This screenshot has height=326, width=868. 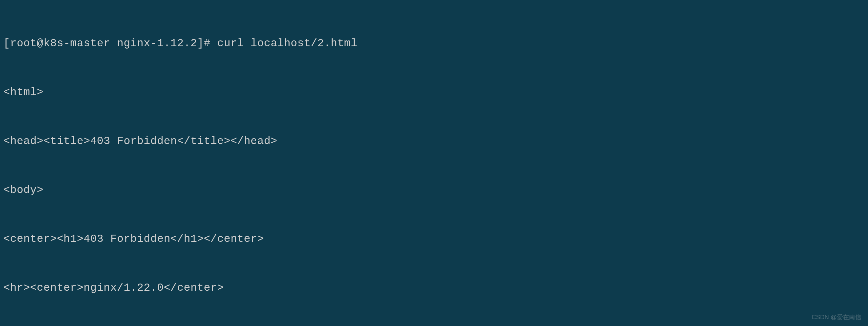 What do you see at coordinates (434, 92) in the screenshot?
I see `terminal-line: <html>` at bounding box center [434, 92].